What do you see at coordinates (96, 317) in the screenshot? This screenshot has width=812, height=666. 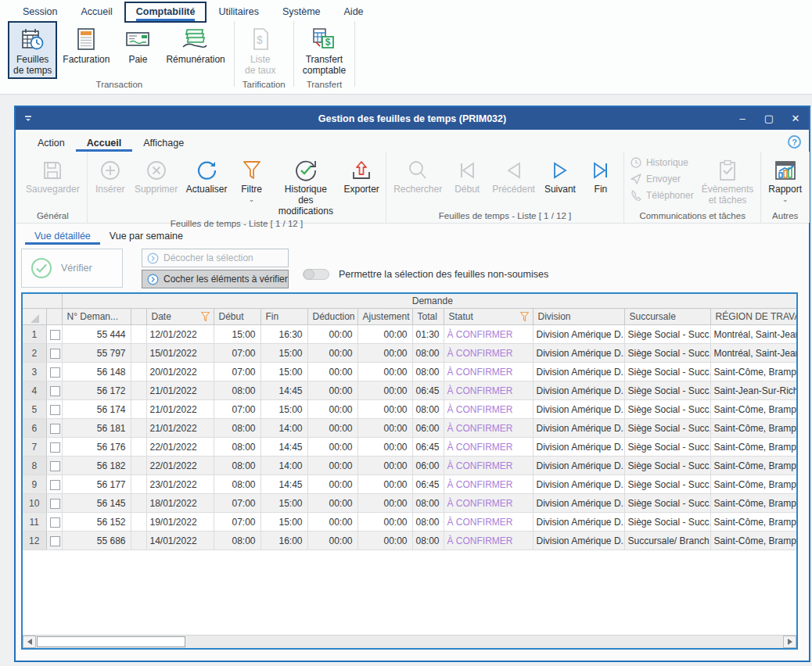 I see `header-numero: N° Deman...` at bounding box center [96, 317].